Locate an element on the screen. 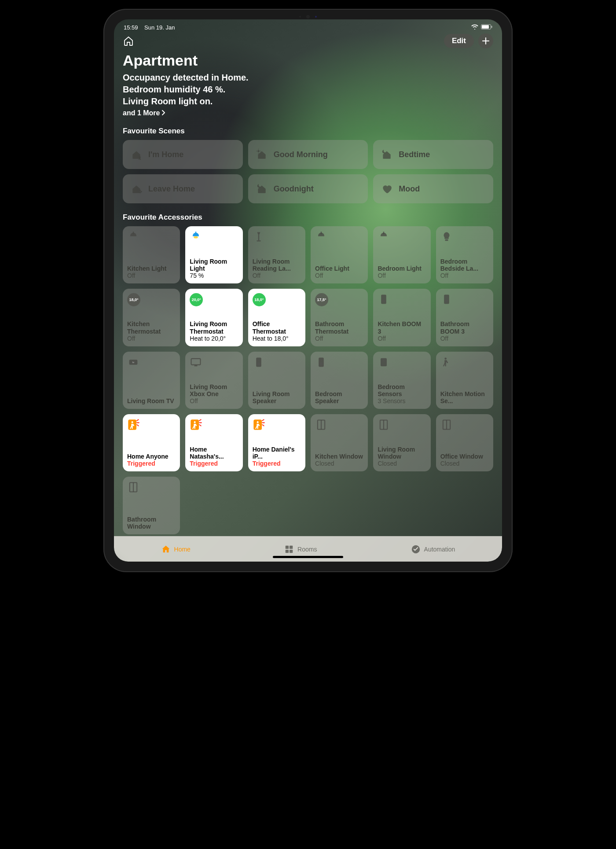 The width and height of the screenshot is (616, 849). accessory-tile: Living Room WindowClosed is located at coordinates (402, 443).